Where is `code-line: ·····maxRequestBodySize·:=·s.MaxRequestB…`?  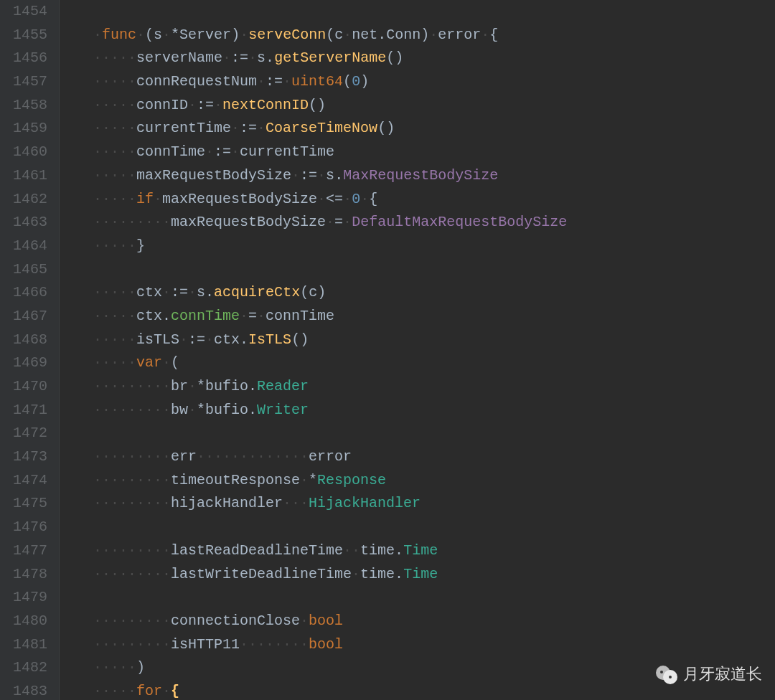 code-line: ·····maxRequestBodySize·:=·s.MaxRequestB… is located at coordinates (434, 176).